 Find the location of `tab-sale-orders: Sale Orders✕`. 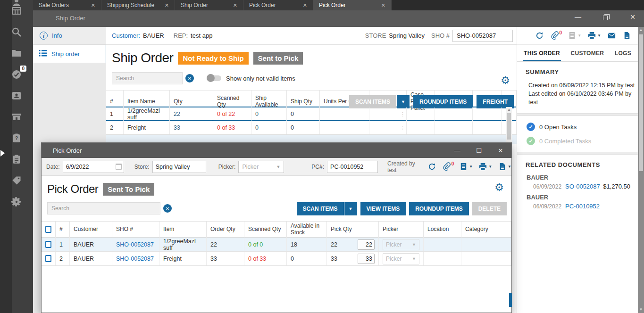

tab-sale-orders: Sale Orders✕ is located at coordinates (67, 5).